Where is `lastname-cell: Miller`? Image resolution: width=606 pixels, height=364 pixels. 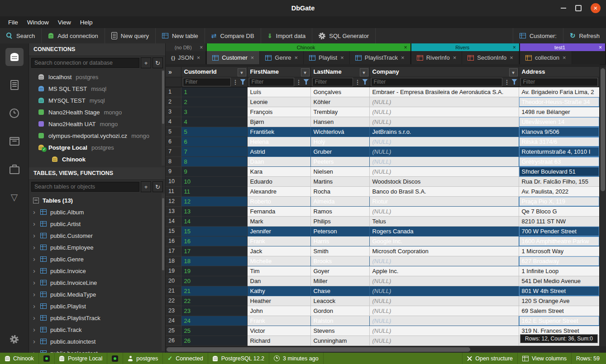 lastname-cell: Miller is located at coordinates (340, 281).